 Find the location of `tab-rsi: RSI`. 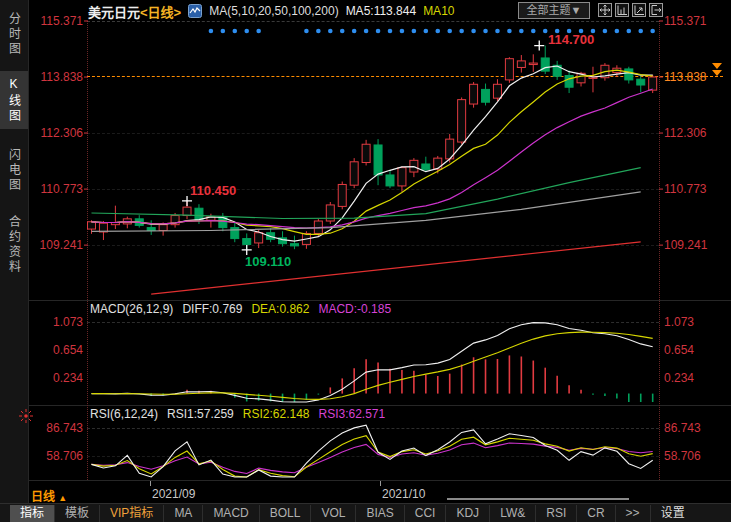

tab-rsi: RSI is located at coordinates (556, 514).